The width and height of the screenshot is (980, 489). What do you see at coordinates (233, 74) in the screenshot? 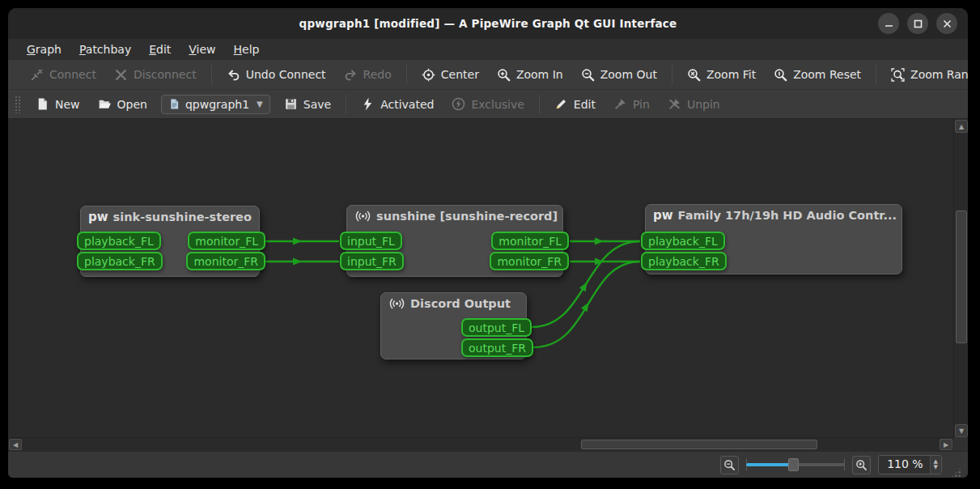
I see `undo-icon` at bounding box center [233, 74].